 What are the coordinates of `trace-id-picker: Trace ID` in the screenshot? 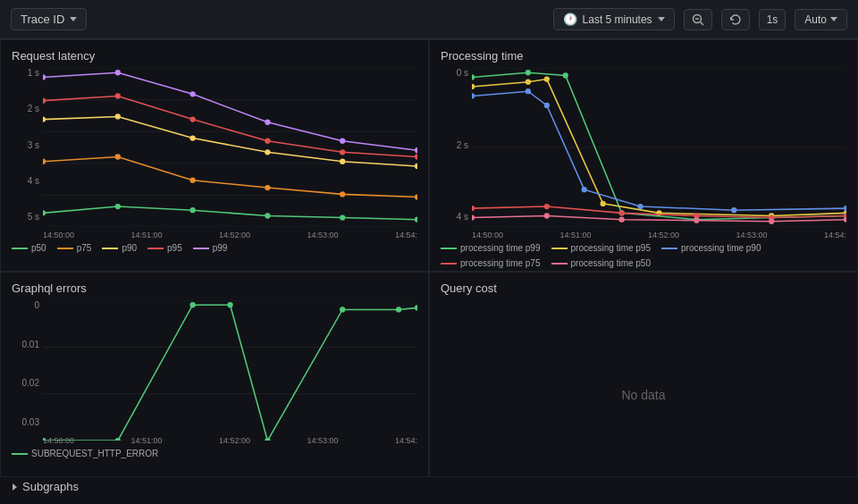 It's located at (48, 20).